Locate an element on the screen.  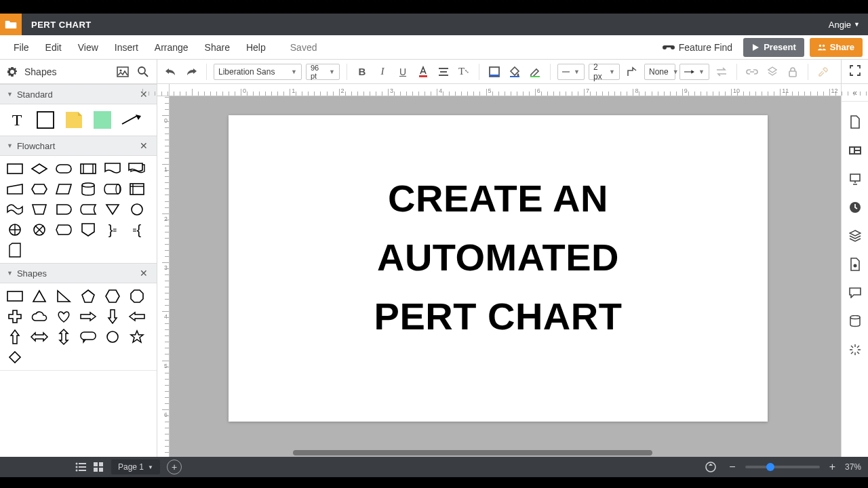
fc-manual-input is located at coordinates (15, 189).